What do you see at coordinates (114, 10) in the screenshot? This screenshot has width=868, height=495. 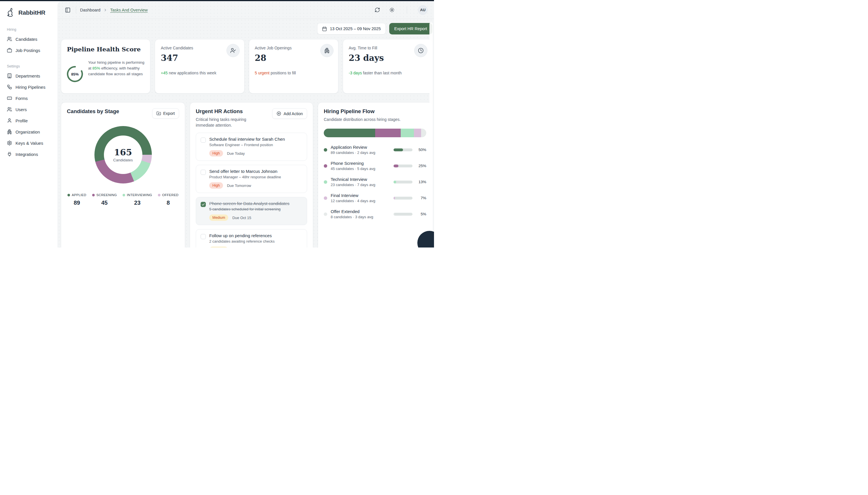 I see `breadcrumb: Dashboard Tasks And Overview` at bounding box center [114, 10].